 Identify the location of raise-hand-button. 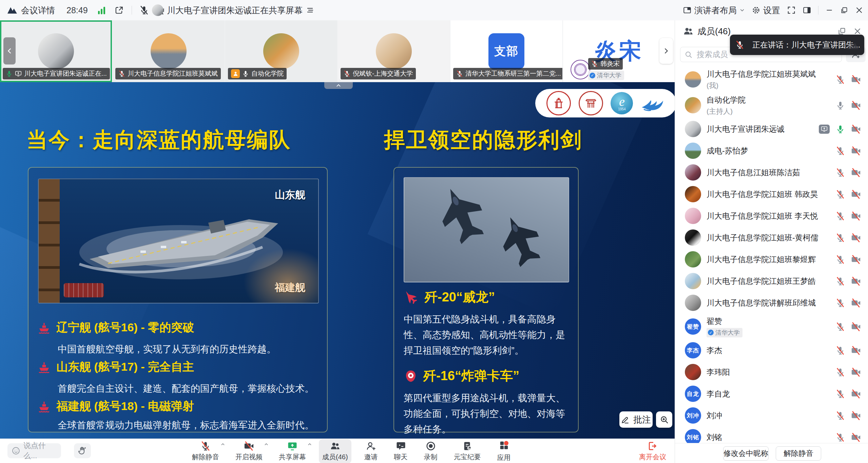
(82, 451).